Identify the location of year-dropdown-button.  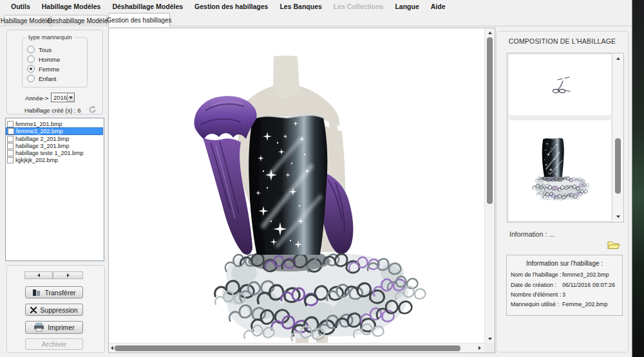
(71, 98).